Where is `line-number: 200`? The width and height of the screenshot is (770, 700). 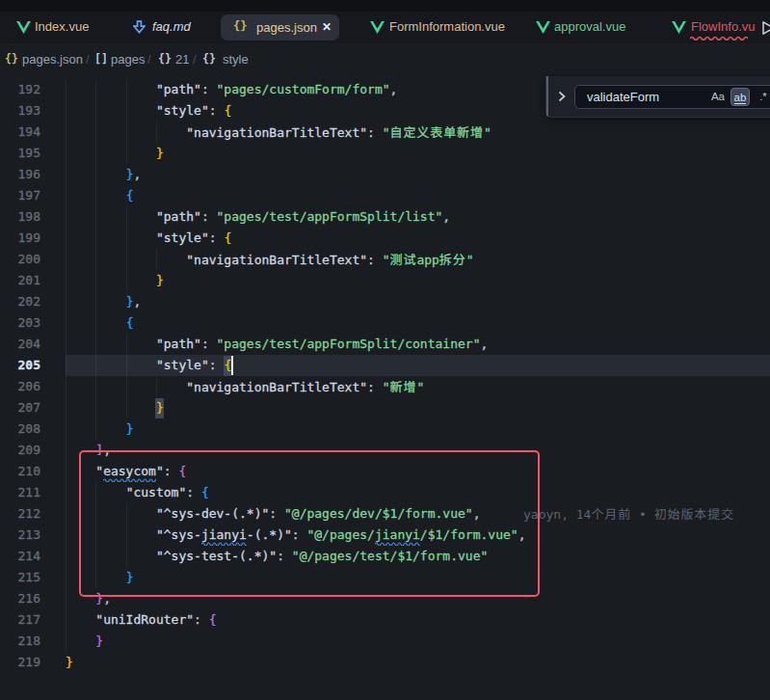 line-number: 200 is located at coordinates (24, 259).